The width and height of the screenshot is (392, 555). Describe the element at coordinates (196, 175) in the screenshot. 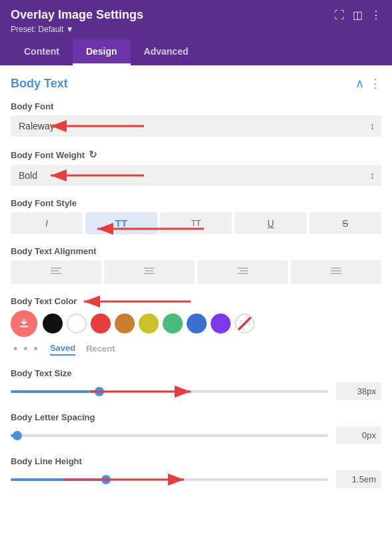

I see `body-font-weight-select: Bold Thin Light Regular Extra Bold Black` at that location.